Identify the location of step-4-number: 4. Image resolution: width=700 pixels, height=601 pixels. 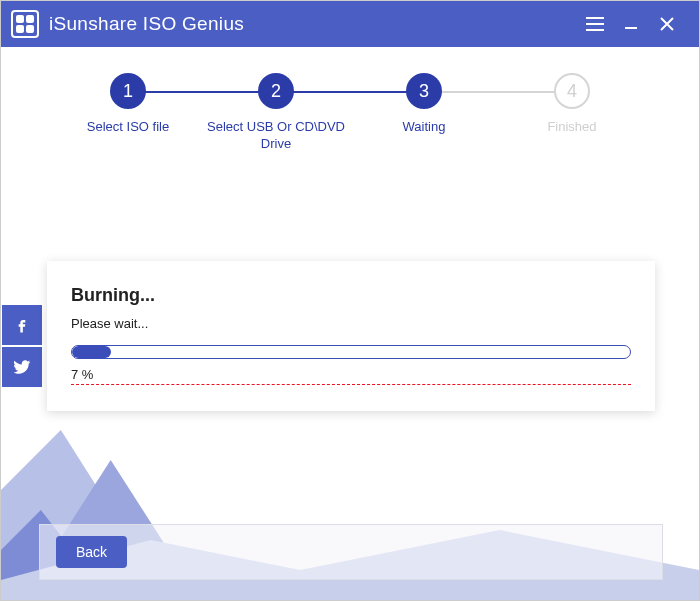
(572, 91).